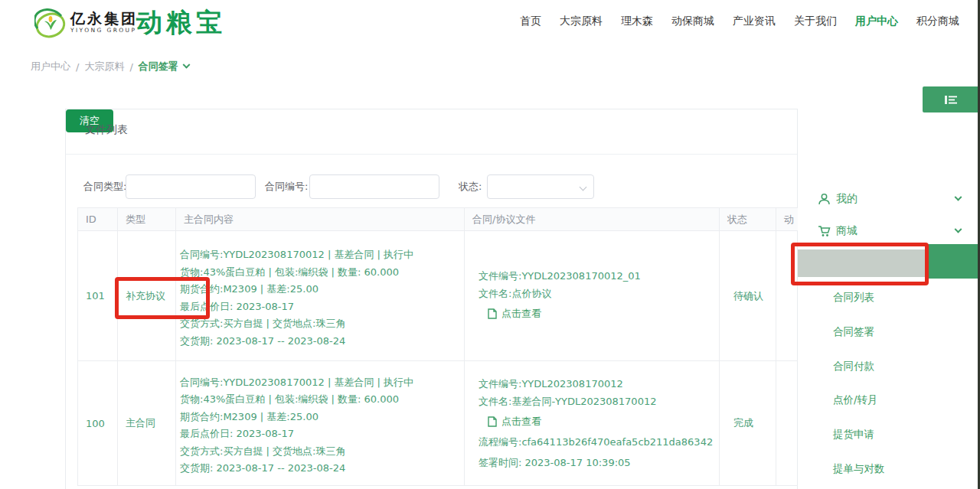 The height and width of the screenshot is (489, 980). I want to click on breadcrumb-contract-signing: 合同签署, so click(158, 67).